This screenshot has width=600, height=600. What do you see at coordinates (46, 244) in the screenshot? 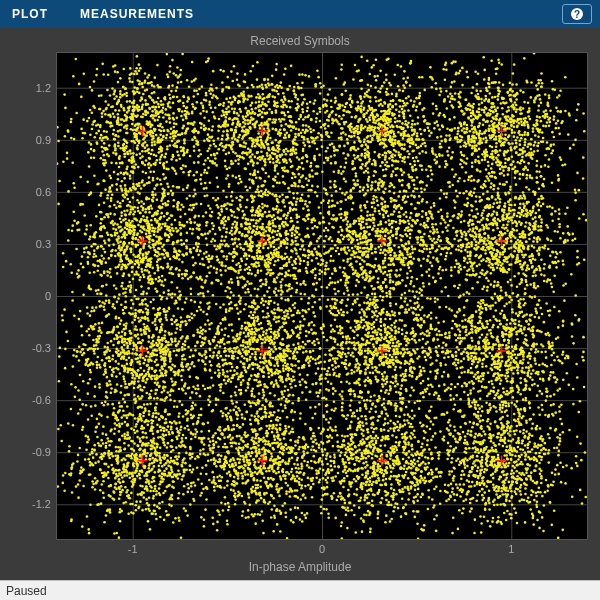
I see `y-tick-label: 0.3` at bounding box center [46, 244].